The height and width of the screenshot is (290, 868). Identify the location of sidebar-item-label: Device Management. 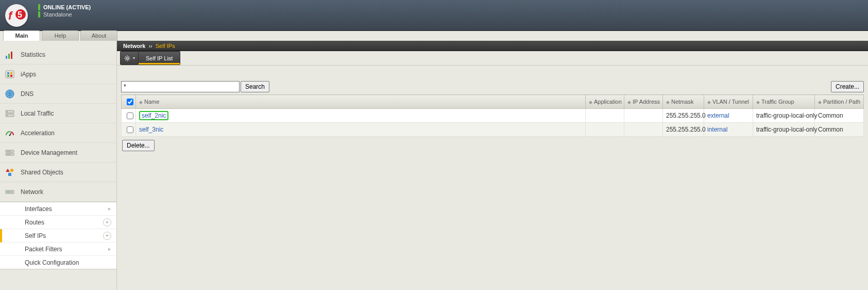
(49, 153).